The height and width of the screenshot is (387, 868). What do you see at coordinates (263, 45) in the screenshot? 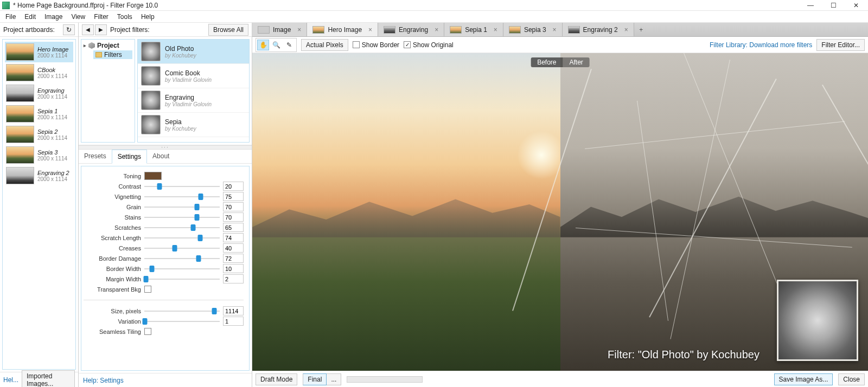
I see `hand-tool: ✋` at bounding box center [263, 45].